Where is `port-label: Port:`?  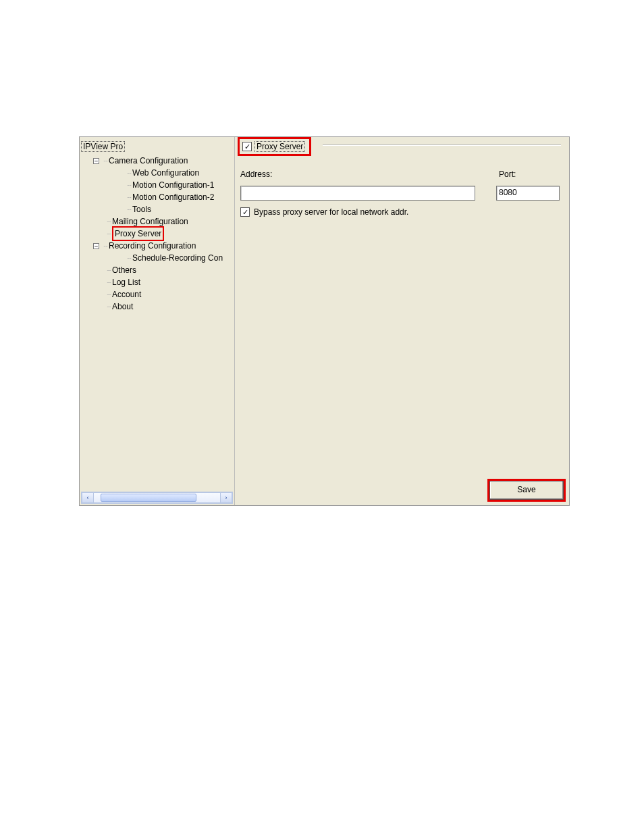
port-label: Port: is located at coordinates (529, 174).